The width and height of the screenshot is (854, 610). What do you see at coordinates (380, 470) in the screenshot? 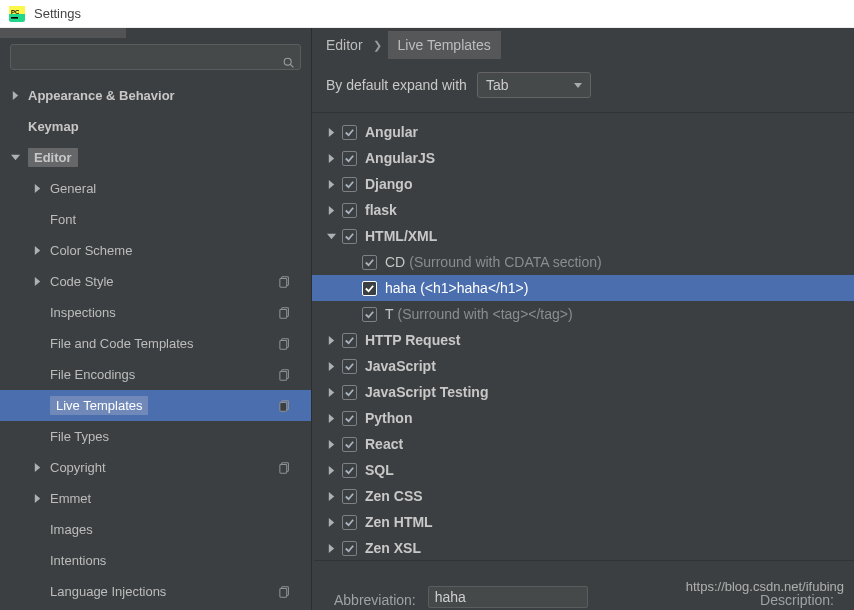
I see `template-label: SQL` at bounding box center [380, 470].